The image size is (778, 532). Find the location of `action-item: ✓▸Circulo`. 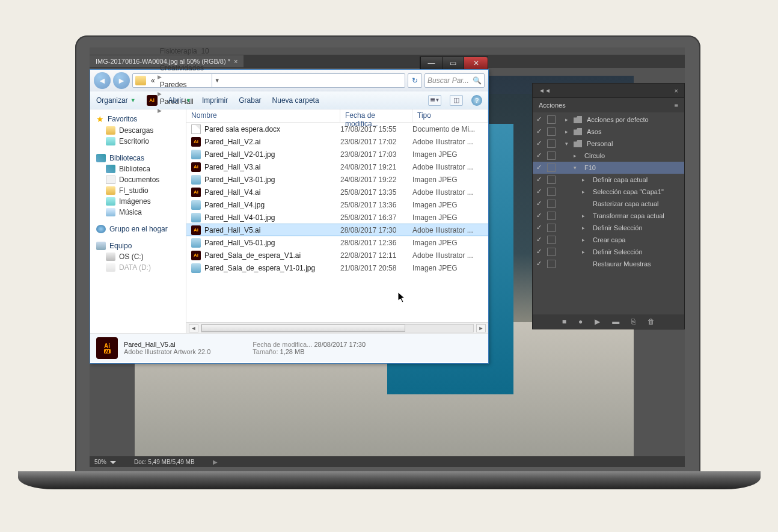

action-item: ✓▸Circulo is located at coordinates (608, 156).